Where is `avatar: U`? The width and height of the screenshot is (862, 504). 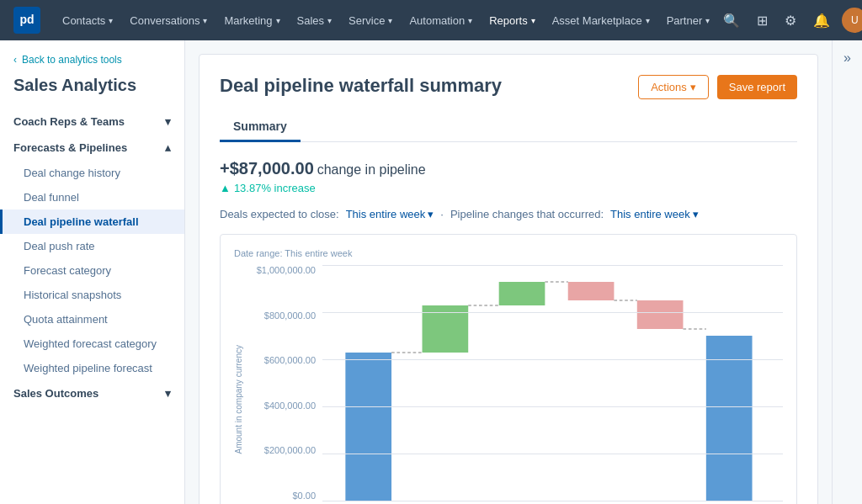
avatar: U is located at coordinates (852, 20).